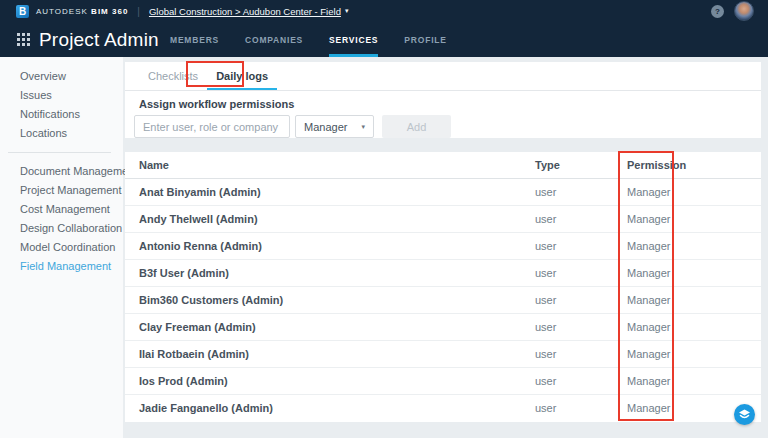  I want to click on table-row: Antonio Renna (Admin) user Manager, so click(443, 246).